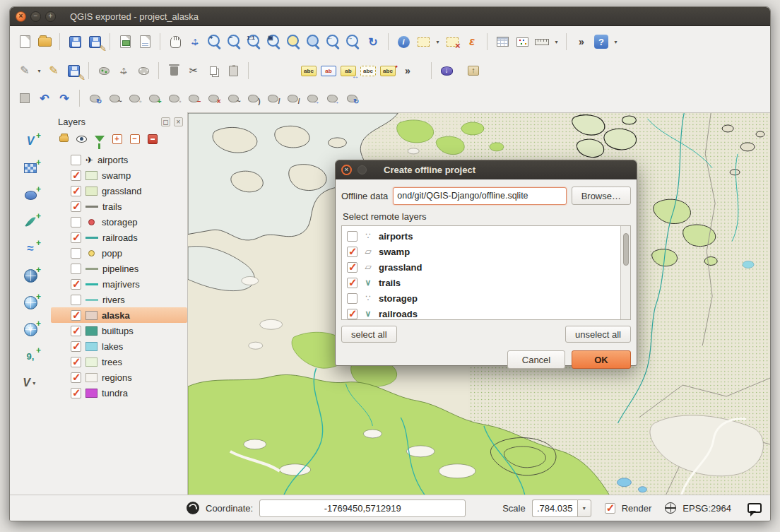  I want to click on redo-icon: ↷, so click(64, 98).